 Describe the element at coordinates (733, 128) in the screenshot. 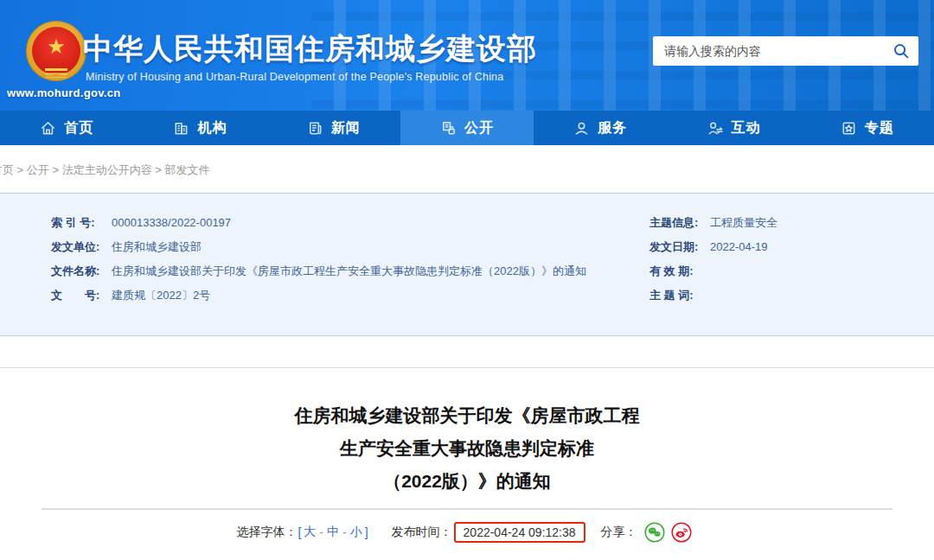

I see `nav-item-interaction: 互动` at that location.